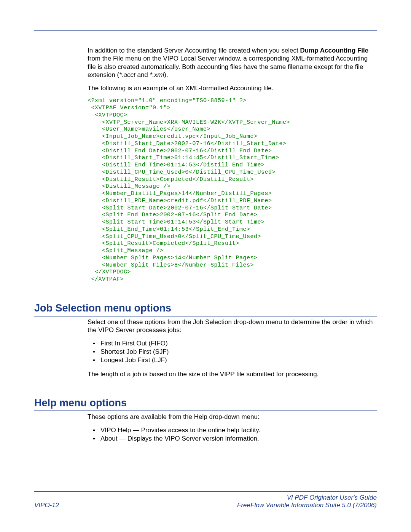  Describe the element at coordinates (307, 502) in the screenshot. I see `footer-right: VI PDF Originator User's Guide FreeFlow …` at that location.